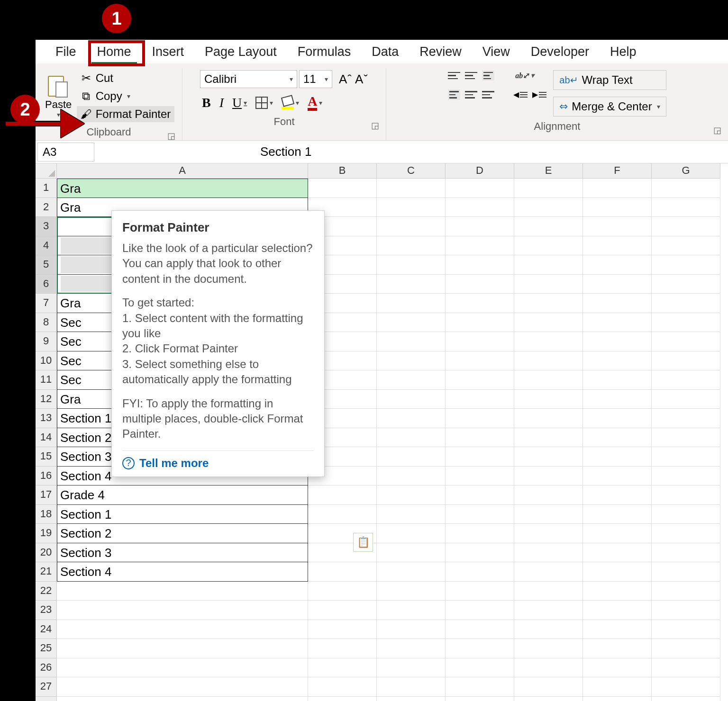 This screenshot has height=701, width=728. What do you see at coordinates (59, 115) in the screenshot?
I see `chevron-down-icon: ▾` at bounding box center [59, 115].